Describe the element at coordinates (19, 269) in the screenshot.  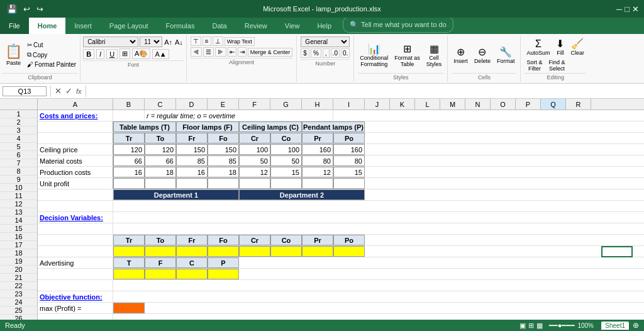
I see `row-header-20: 20` at that location.